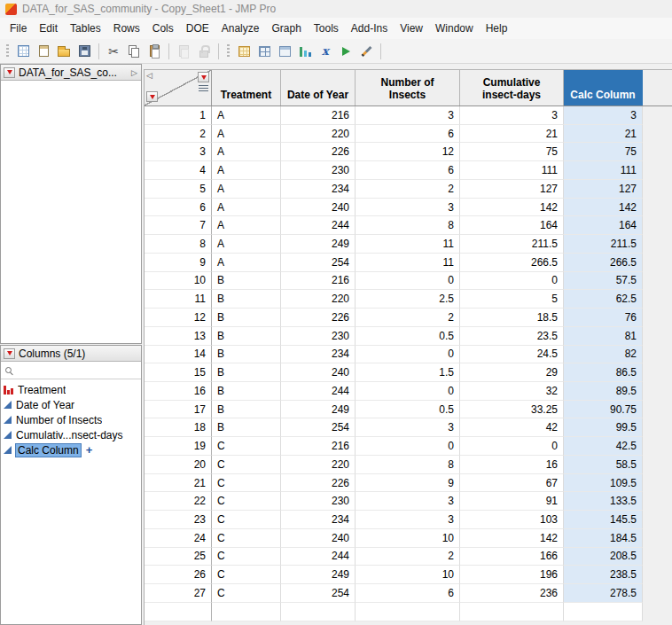  I want to click on title-bar: DATA_for_SAS_community - Copy_Sheet1 - J…, so click(336, 9).